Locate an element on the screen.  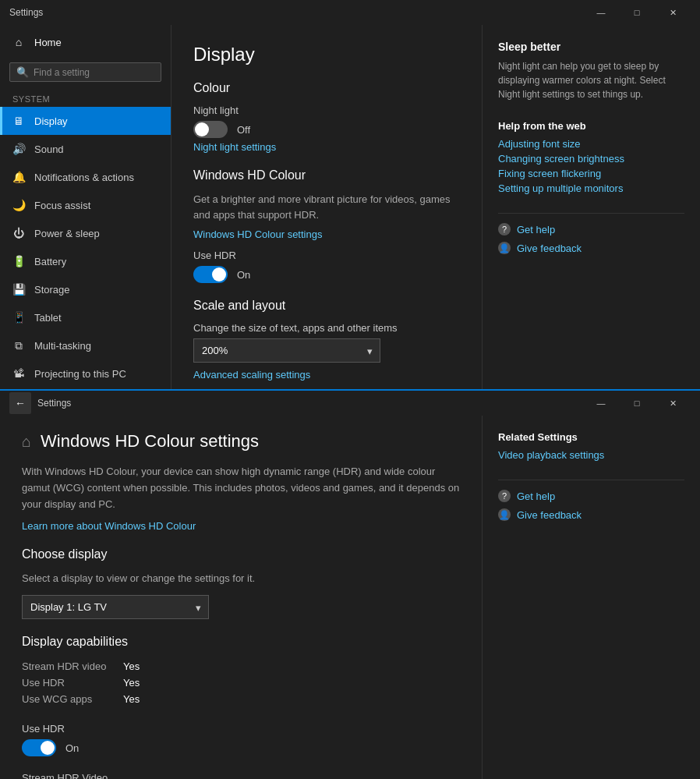
sidebar-label-sound: Sound is located at coordinates (49, 150).